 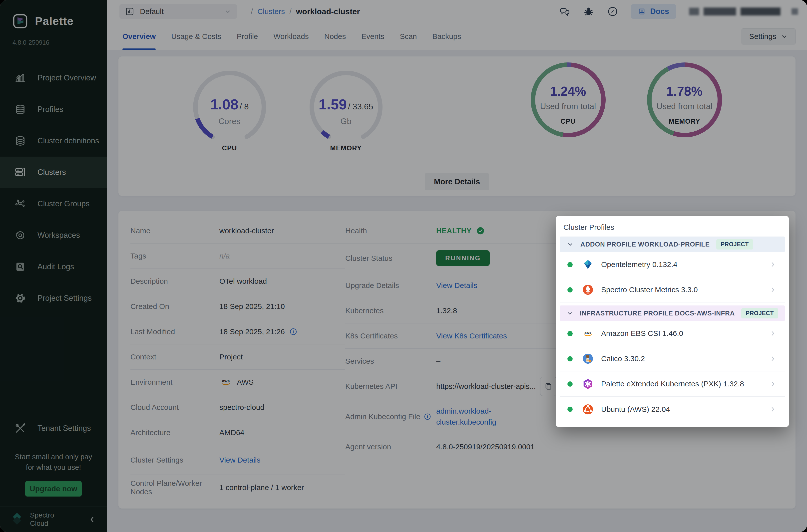 What do you see at coordinates (672, 409) in the screenshot?
I see `profile-layer-ubuntu: Ubuntu (AWS) 22.04` at bounding box center [672, 409].